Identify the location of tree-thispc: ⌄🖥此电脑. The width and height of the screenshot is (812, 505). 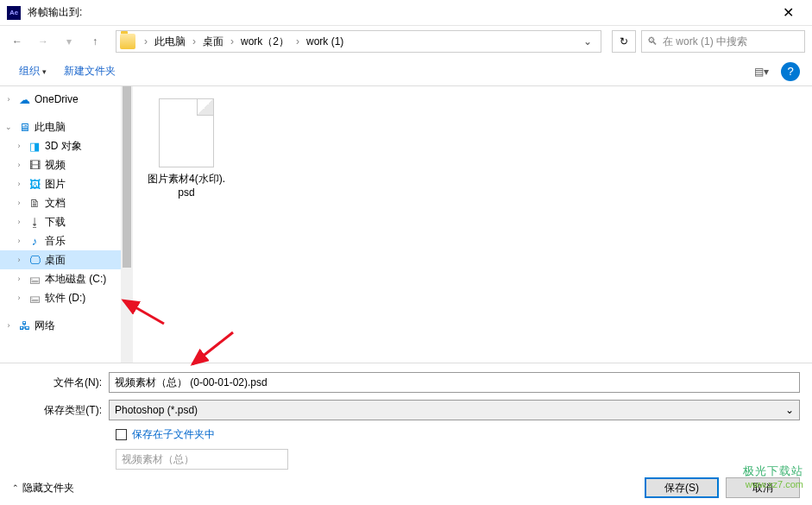
(60, 127).